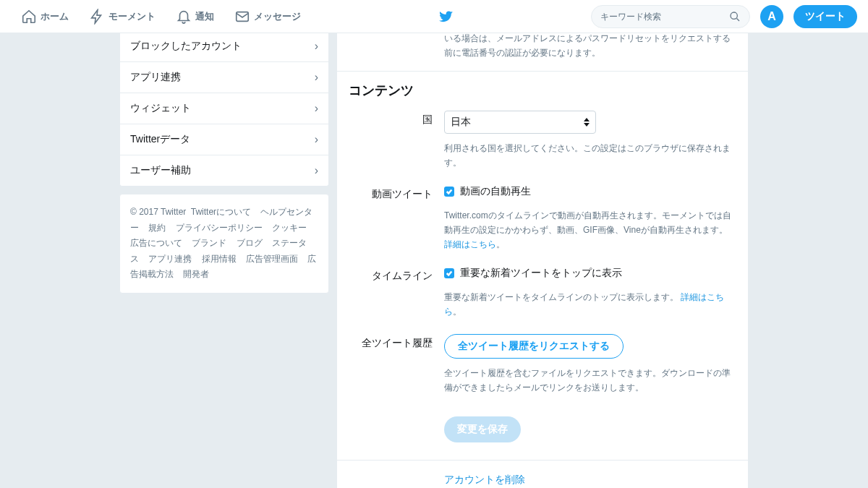 This screenshot has width=868, height=488. Describe the element at coordinates (461, 122) in the screenshot. I see `country-value: 日本` at that location.